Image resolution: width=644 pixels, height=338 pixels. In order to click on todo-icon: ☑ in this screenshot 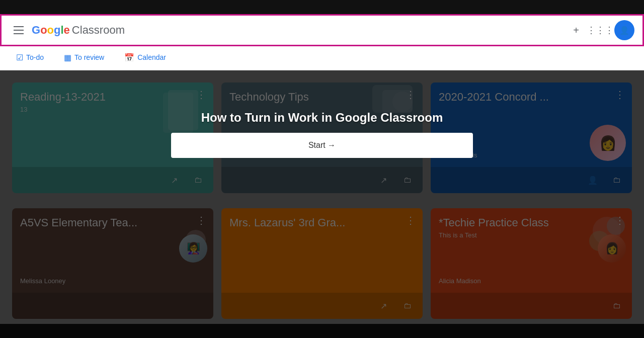, I will do `click(20, 57)`.